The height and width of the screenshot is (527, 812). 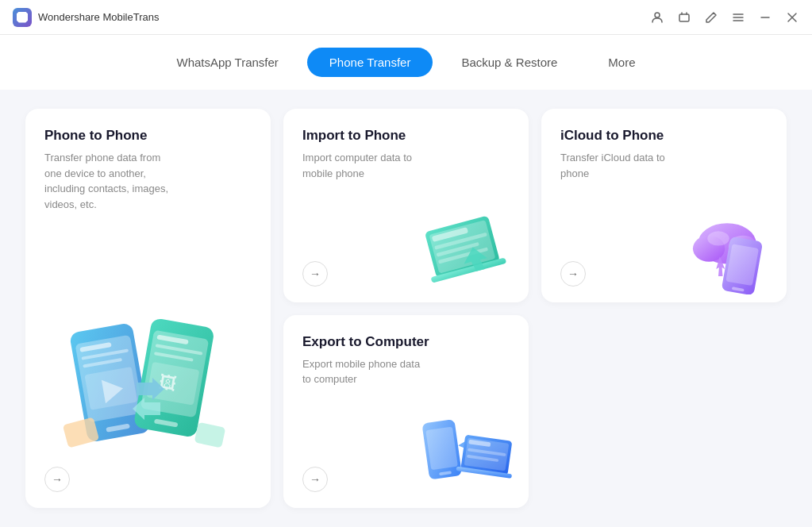 What do you see at coordinates (725, 17) in the screenshot?
I see `title-bar-controls` at bounding box center [725, 17].